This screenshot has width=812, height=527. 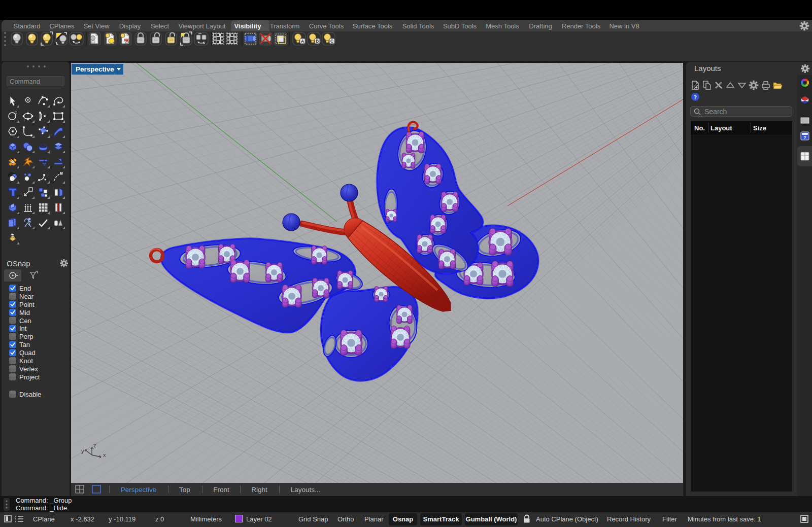 I want to click on svg-text: y, so click(x=83, y=451).